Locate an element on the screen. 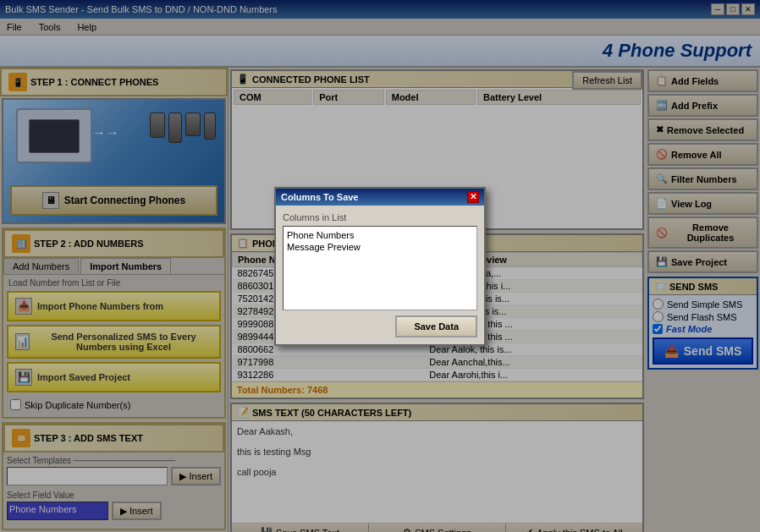  dialog-list: Phone Numbers Message Preview is located at coordinates (380, 268).